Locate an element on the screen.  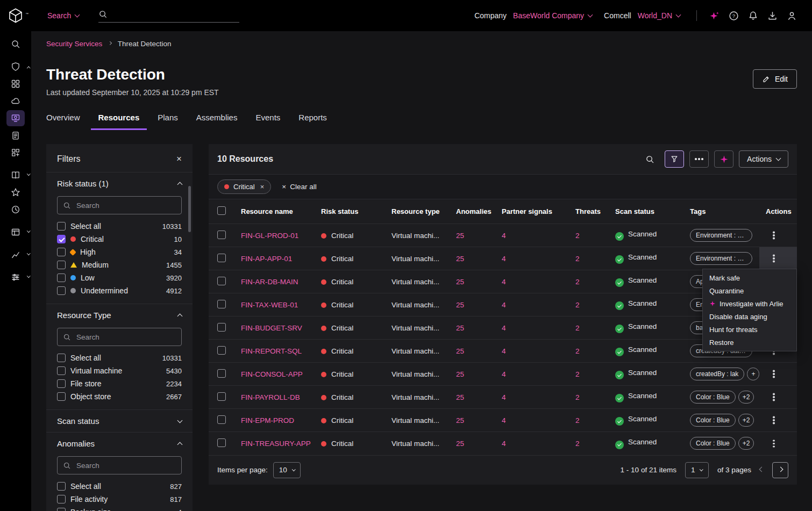
account-button is located at coordinates (792, 16).